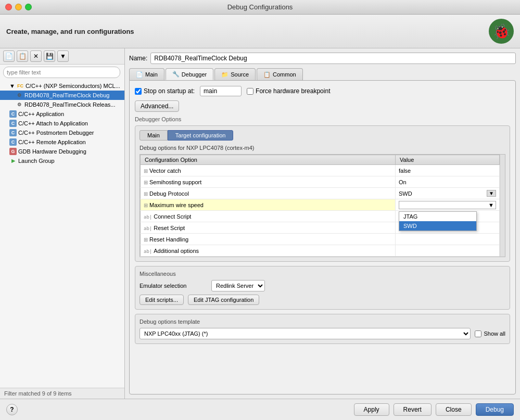  Describe the element at coordinates (305, 334) in the screenshot. I see `template-select: NXP LPC40xx (JTAG) (*)` at that location.